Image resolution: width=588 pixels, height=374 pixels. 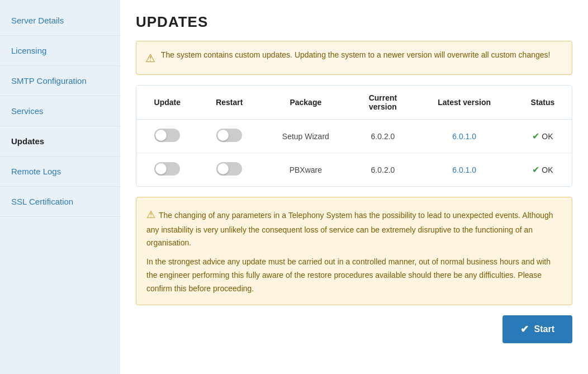 What do you see at coordinates (355, 55) in the screenshot?
I see `warning-text: The system contains custom updates. Upda…` at bounding box center [355, 55].